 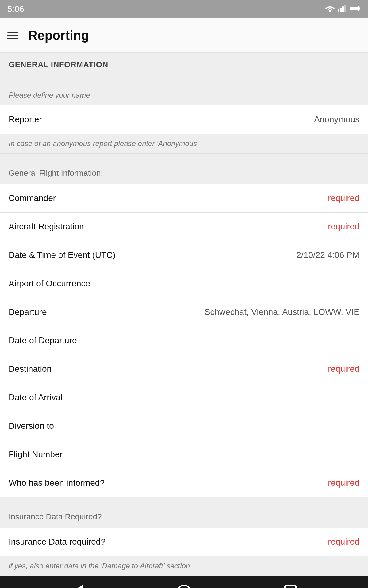 I want to click on battery-icon, so click(x=355, y=9).